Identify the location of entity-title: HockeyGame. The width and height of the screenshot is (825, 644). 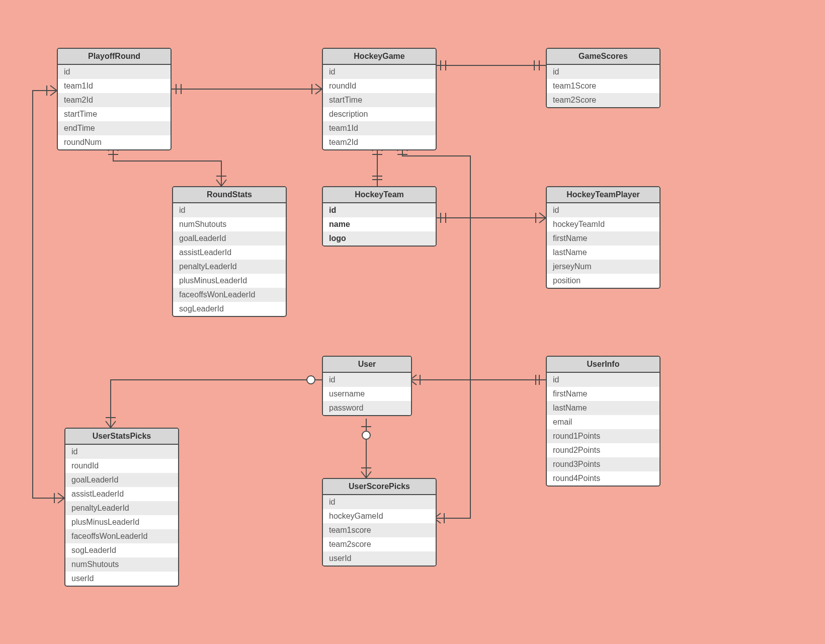
(379, 57).